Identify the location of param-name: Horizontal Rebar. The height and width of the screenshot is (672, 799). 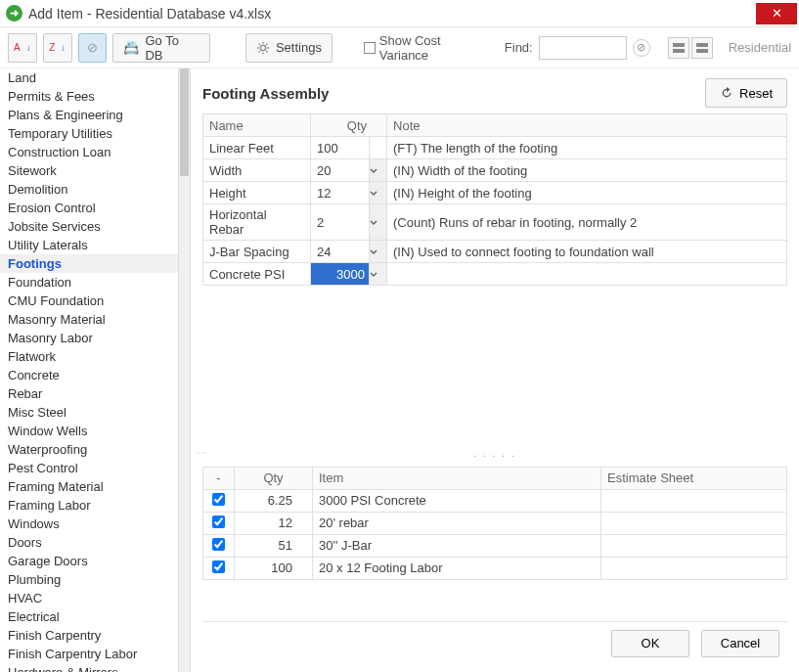
(257, 223).